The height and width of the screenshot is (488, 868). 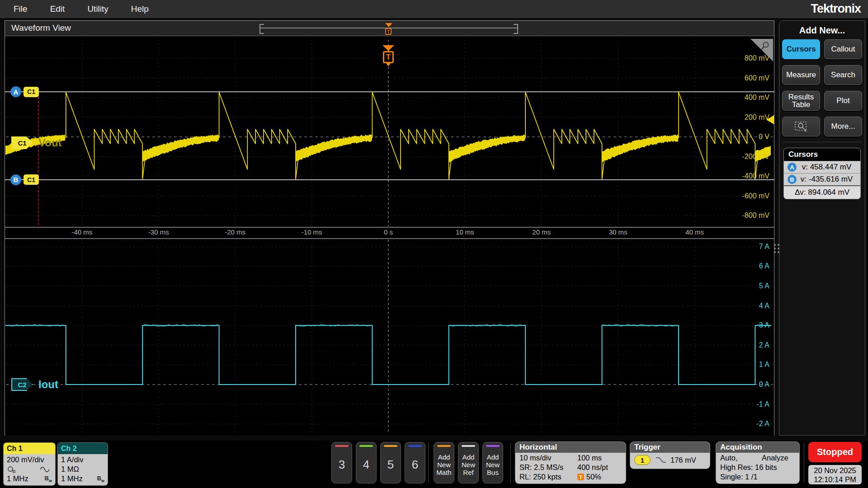 I want to click on cursor-a-badge: A C1, so click(x=24, y=92).